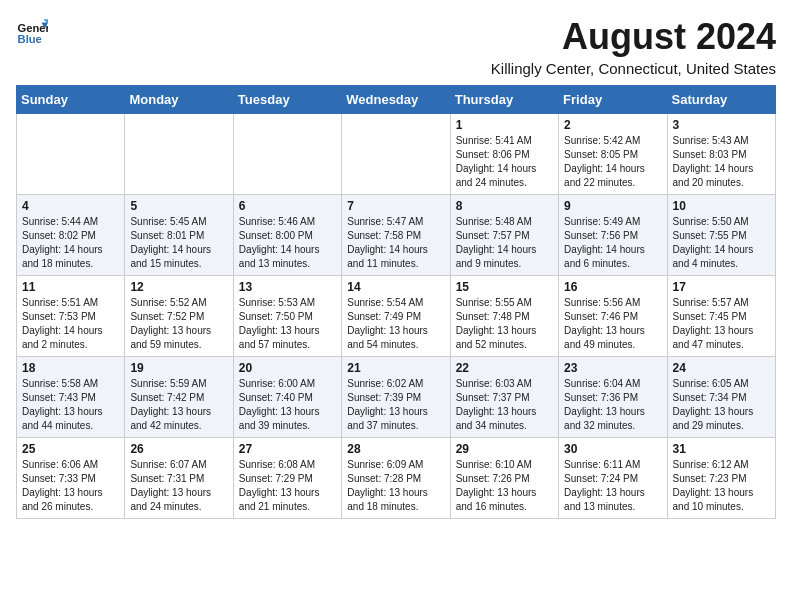  I want to click on calendar-day-cell: 21Sunrise: 6:02 AM Sunset: 7:39 PM Dayli…, so click(396, 398).